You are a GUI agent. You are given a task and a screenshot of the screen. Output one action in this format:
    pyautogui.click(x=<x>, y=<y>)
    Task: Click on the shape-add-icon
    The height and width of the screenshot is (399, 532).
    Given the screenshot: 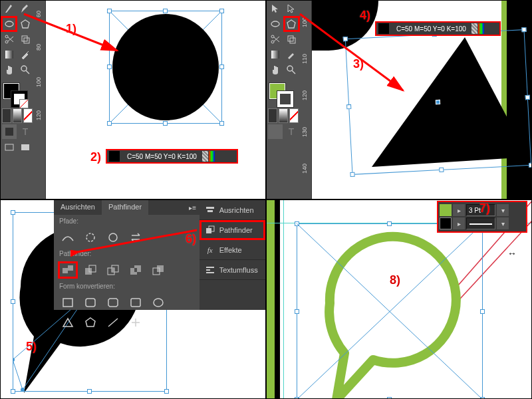 What is the action you would take?
    pyautogui.click(x=136, y=323)
    